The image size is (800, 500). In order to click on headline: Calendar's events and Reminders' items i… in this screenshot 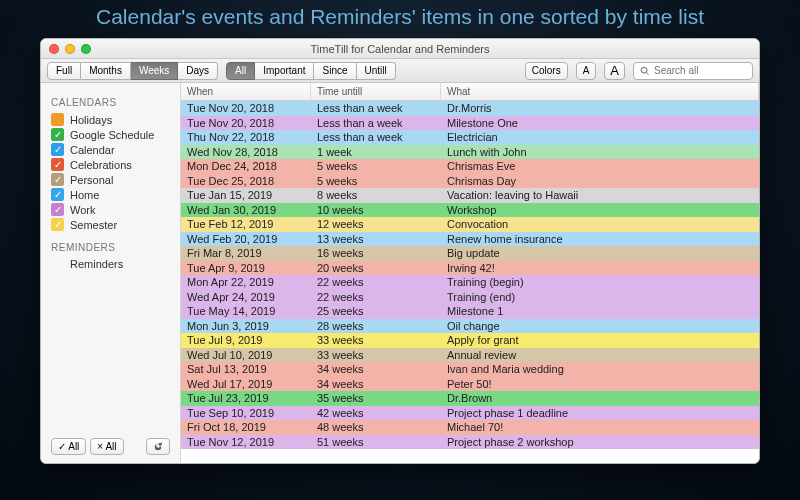, I will do `click(400, 17)`.